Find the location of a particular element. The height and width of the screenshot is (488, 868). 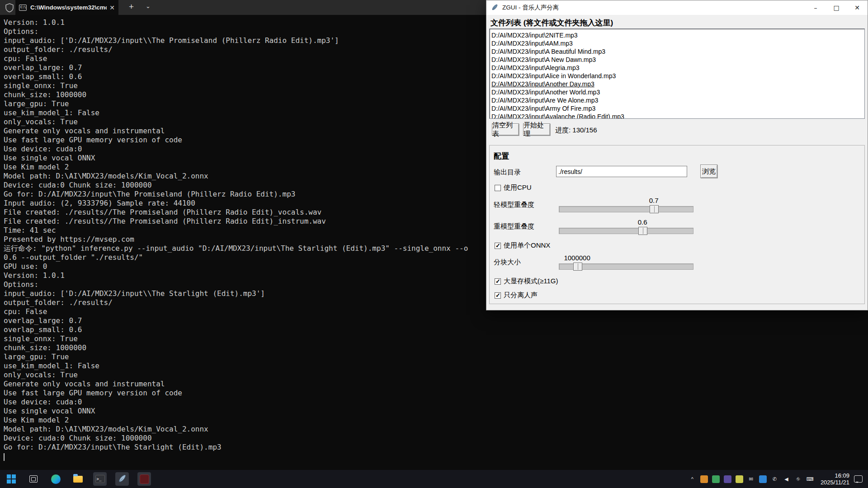

terminal-line: overlap_large: 0.7 is located at coordinates (436, 321).